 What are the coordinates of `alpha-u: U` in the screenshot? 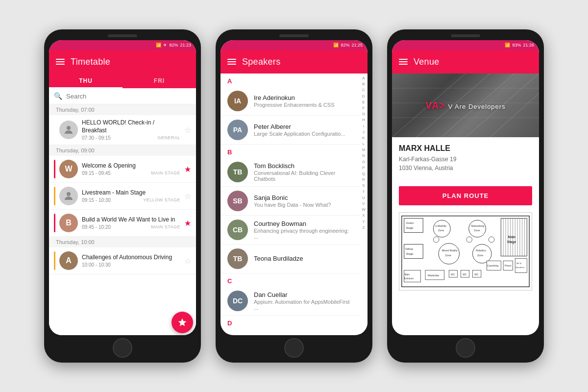 It's located at (364, 198).